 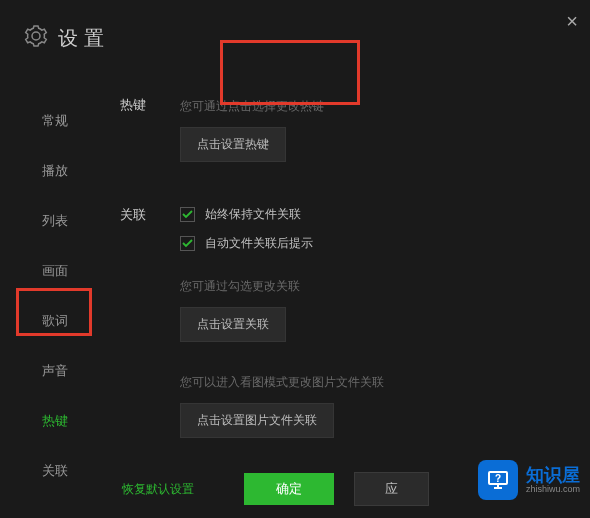 I want to click on checkbox-keep-association, so click(x=188, y=214).